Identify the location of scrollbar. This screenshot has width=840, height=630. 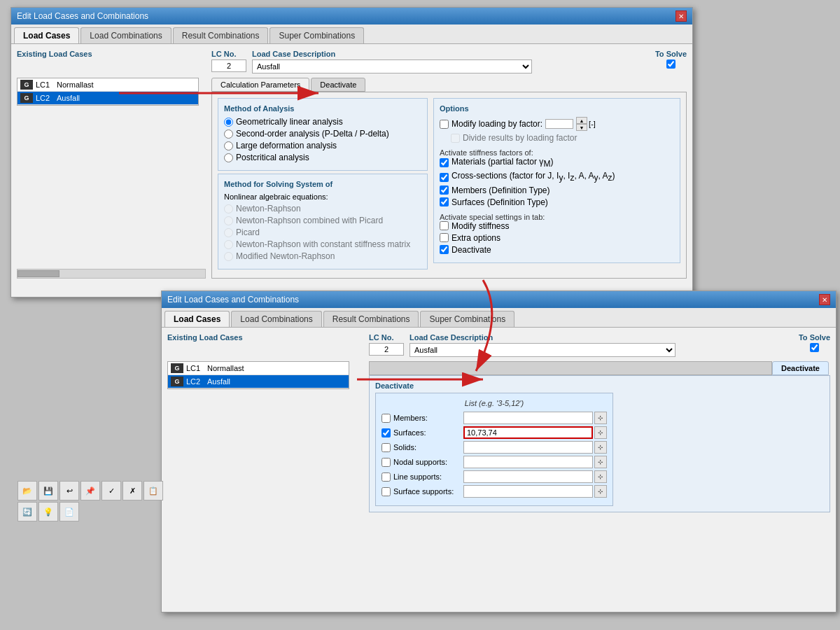
(111, 274).